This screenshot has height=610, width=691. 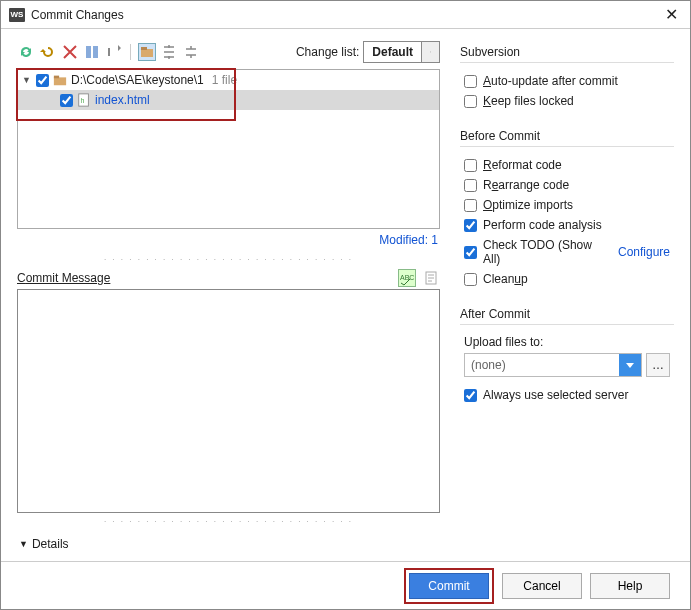 I want to click on svg-text: h, so click(x=83, y=100).